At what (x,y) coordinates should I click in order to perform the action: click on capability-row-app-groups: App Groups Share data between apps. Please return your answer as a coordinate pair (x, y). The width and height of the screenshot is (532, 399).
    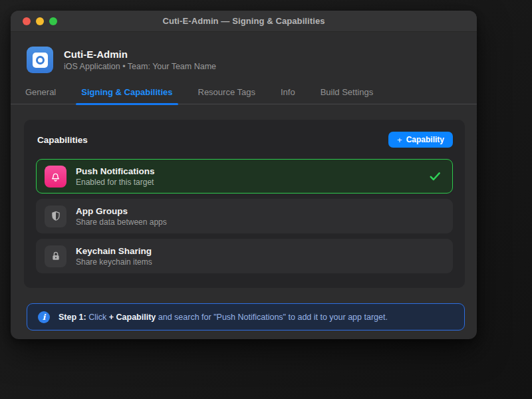
    Looking at the image, I should click on (245, 216).